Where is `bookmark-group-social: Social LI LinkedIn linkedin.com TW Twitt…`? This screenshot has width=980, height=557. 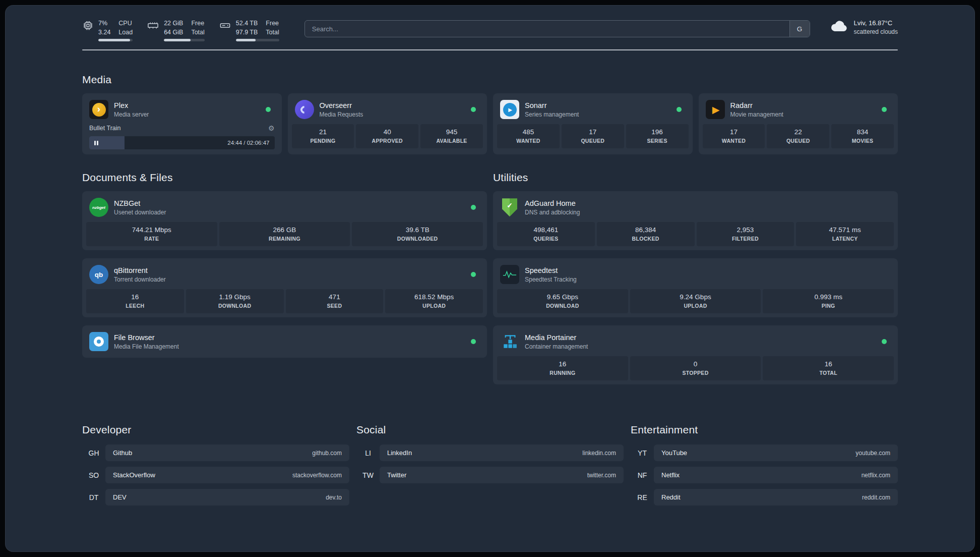 bookmark-group-social: Social LI LinkedIn linkedin.com TW Twitt… is located at coordinates (490, 456).